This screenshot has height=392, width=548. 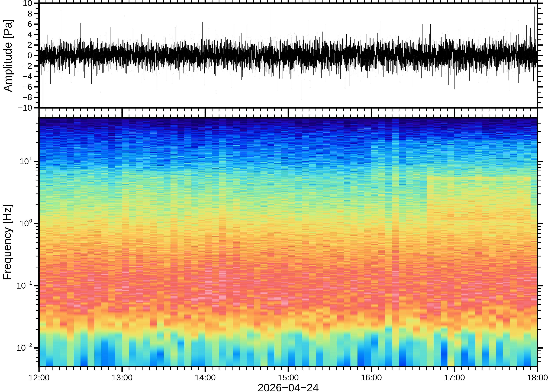 What do you see at coordinates (31, 221) in the screenshot?
I see `freq-ytick-exp: 0` at bounding box center [31, 221].